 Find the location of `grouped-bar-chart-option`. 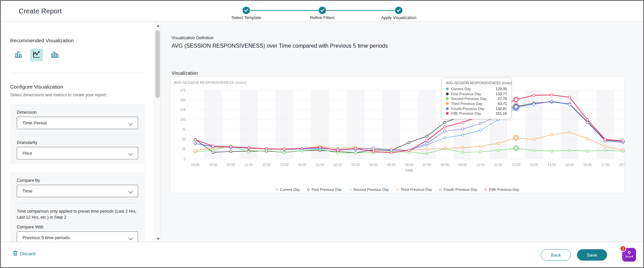

grouped-bar-chart-option is located at coordinates (55, 55).